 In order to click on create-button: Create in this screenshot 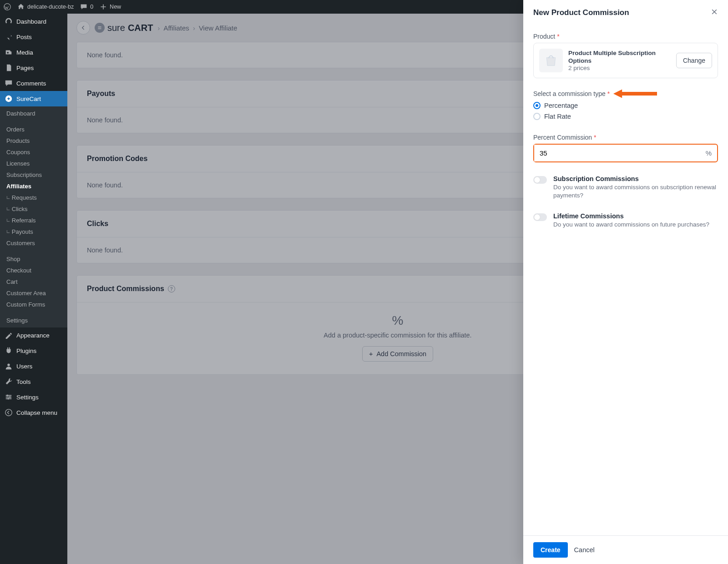, I will do `click(551, 550)`.